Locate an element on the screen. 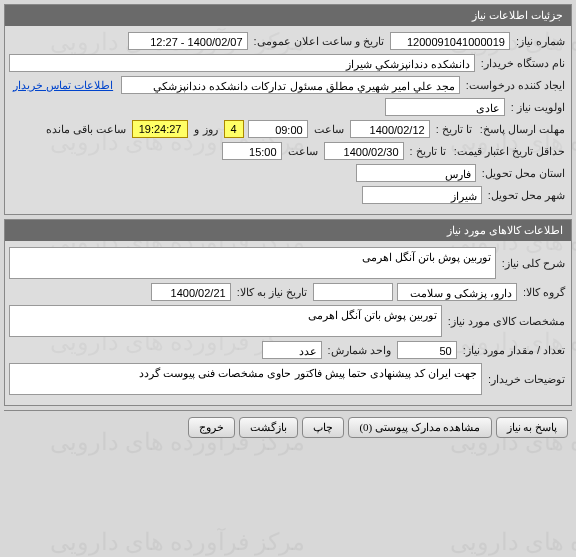 The width and height of the screenshot is (576, 557). row-request-creator: ایجاد کننده درخواست: مجد علي امير شهيري … is located at coordinates (288, 85).